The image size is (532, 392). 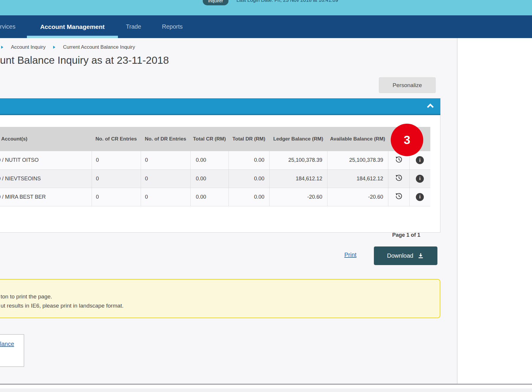 What do you see at coordinates (46, 160) in the screenshot?
I see `account-cell: 0 / NUTIT OITSO` at bounding box center [46, 160].